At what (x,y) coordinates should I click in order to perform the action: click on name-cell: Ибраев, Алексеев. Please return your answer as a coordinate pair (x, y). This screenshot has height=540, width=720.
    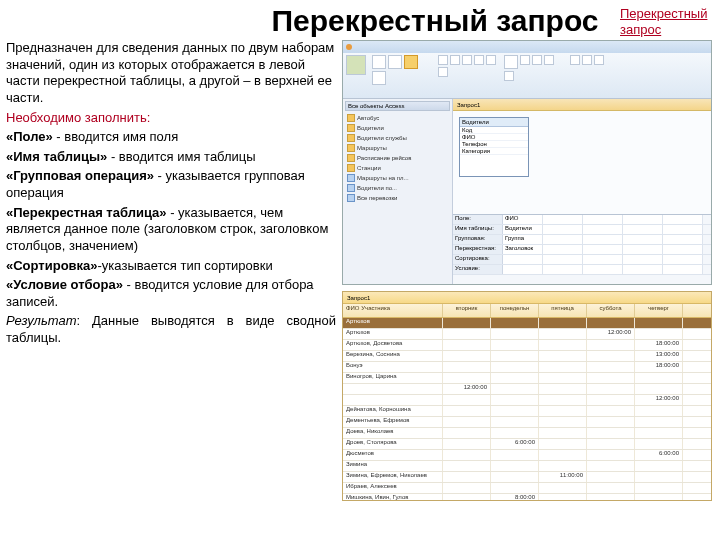
    Looking at the image, I should click on (393, 488).